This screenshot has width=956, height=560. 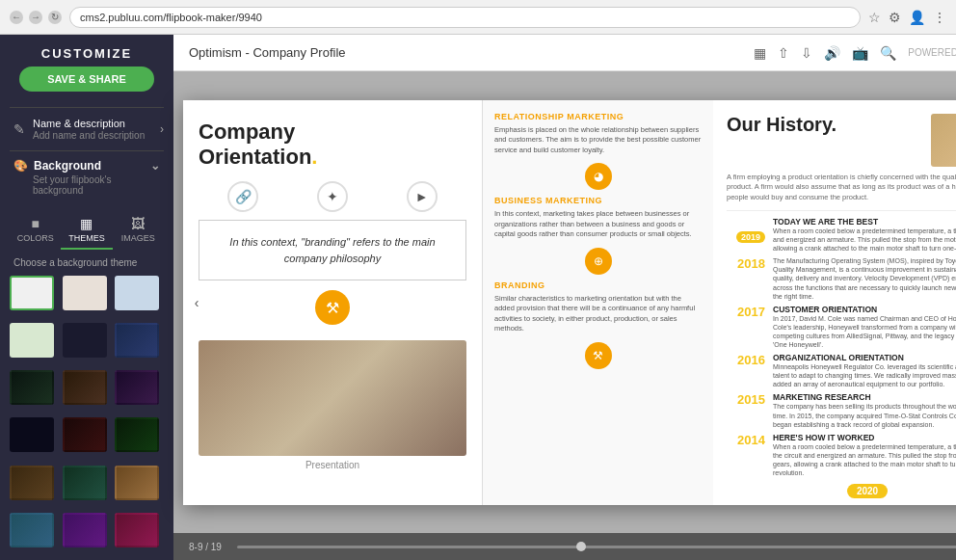 I want to click on powered-by: POWERED BY publuu, so click(x=932, y=53).